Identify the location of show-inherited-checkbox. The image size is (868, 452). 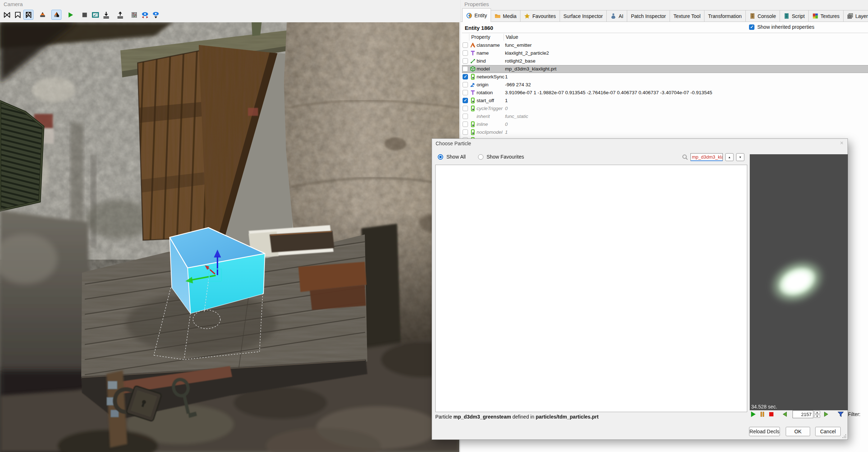
(752, 27).